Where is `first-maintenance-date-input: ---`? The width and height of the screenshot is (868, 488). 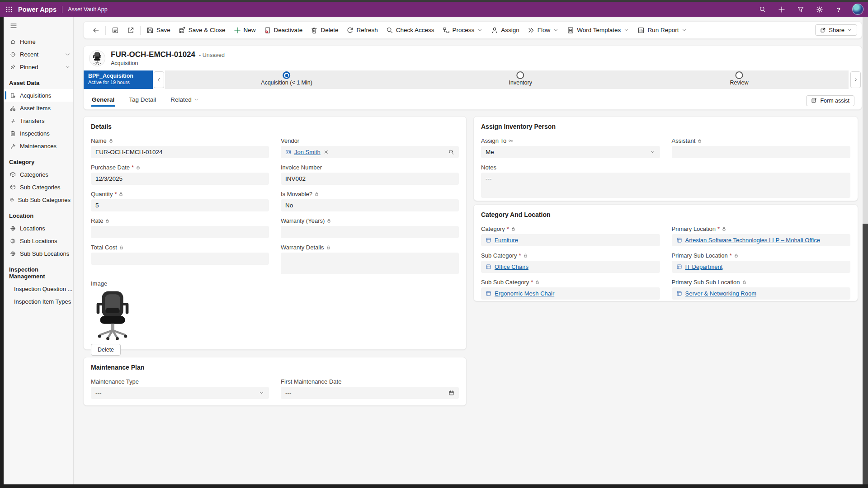 first-maintenance-date-input: --- is located at coordinates (370, 393).